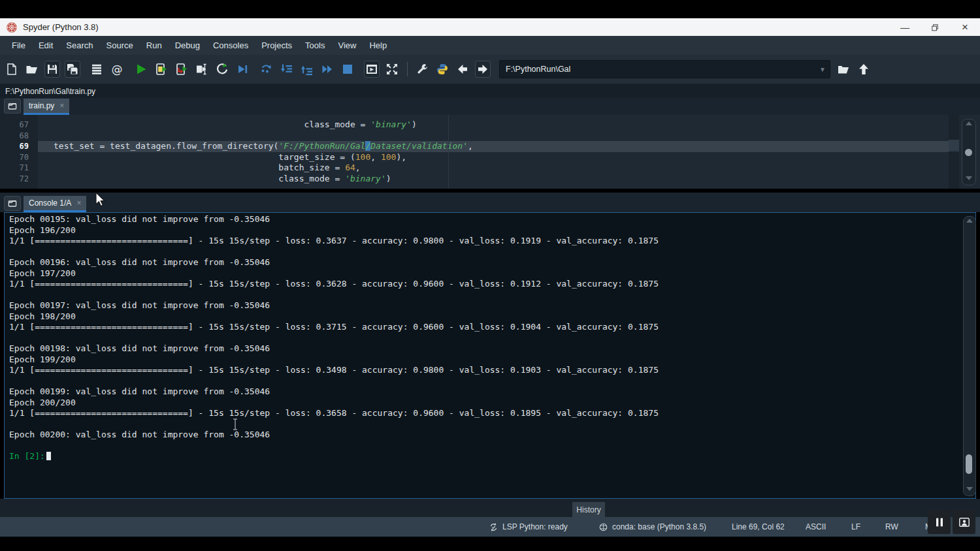  Describe the element at coordinates (483, 69) in the screenshot. I see `forward-icon` at that location.